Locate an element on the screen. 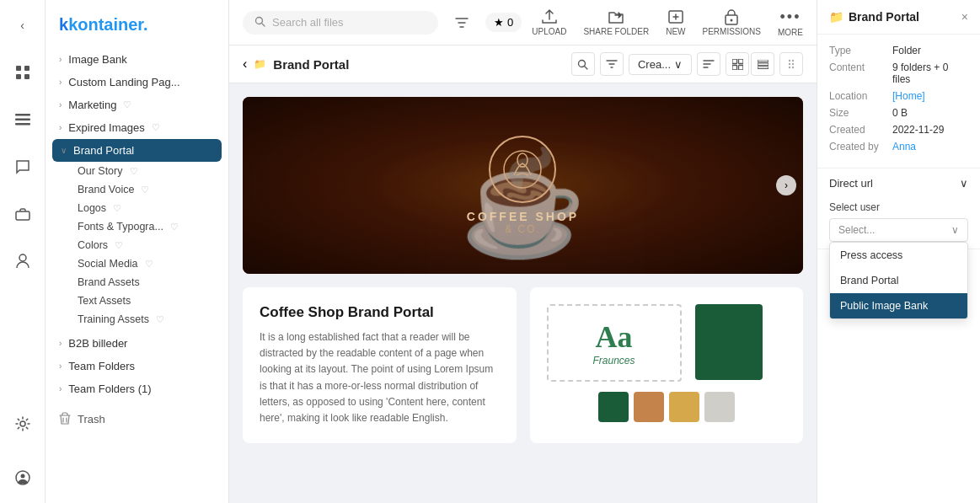 This screenshot has width=980, height=503. meta-type-row: Type Folder is located at coordinates (898, 51).